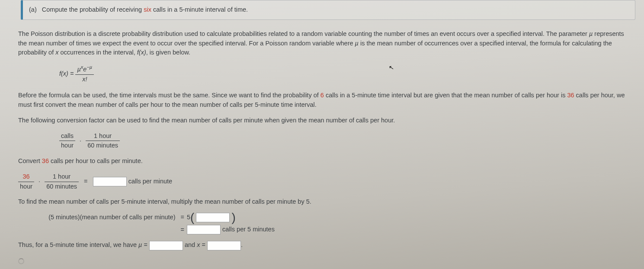  I want to click on paragraph-final: Thus, for a 5-minute time interval, we h…, so click(322, 245).